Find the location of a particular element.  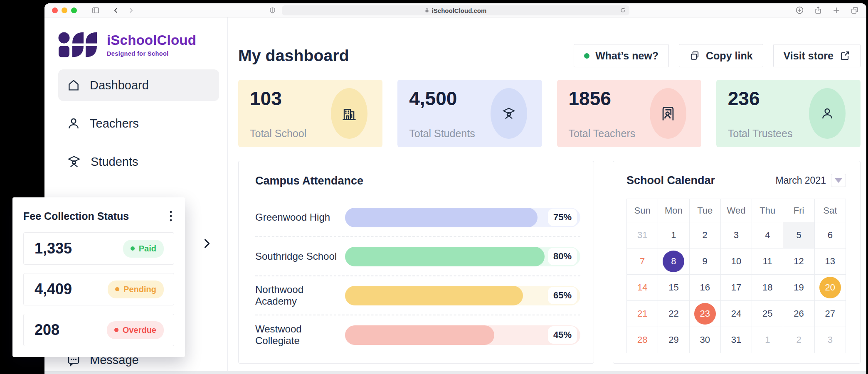

calendar-day-header: Wed is located at coordinates (737, 211).